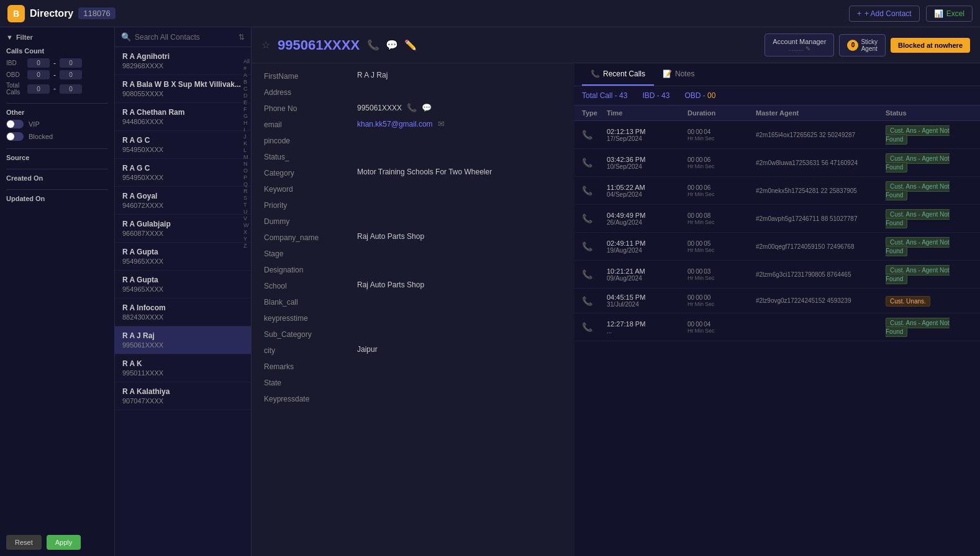 The image size is (980, 556). What do you see at coordinates (39, 63) in the screenshot?
I see `ibd-min-value: 0` at bounding box center [39, 63].